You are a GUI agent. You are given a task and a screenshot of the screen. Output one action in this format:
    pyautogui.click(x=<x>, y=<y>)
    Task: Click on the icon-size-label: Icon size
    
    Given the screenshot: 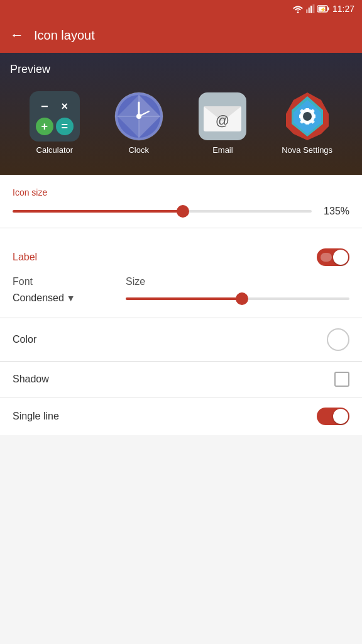 What is the action you would take?
    pyautogui.click(x=181, y=192)
    